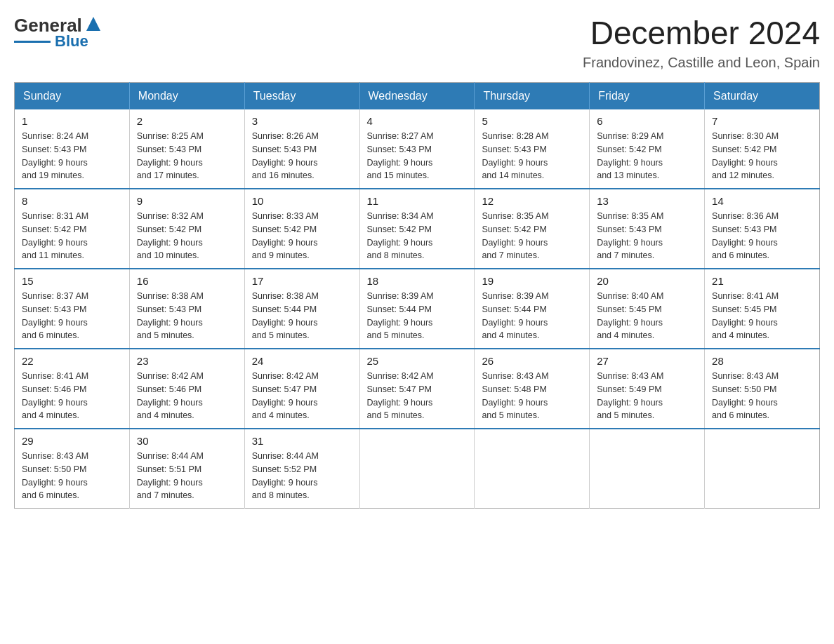  I want to click on day-info: Sunrise: 8:35 AM Sunset: 5:42 PM Dayligh…, so click(532, 236).